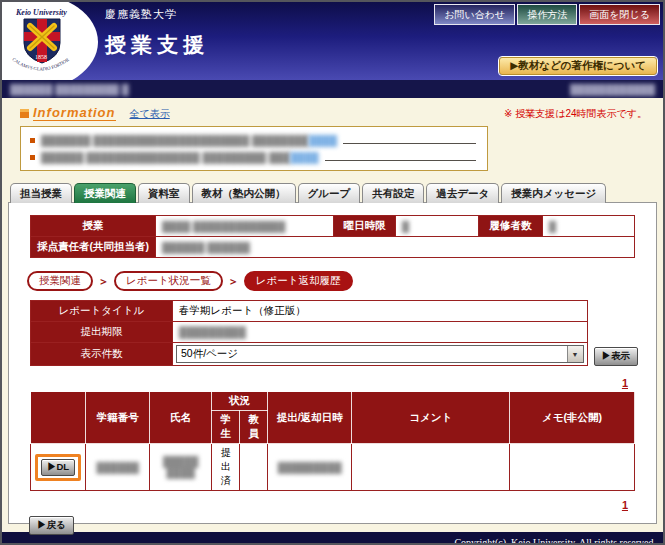 Image resolution: width=665 pixels, height=545 pixels. Describe the element at coordinates (244, 193) in the screenshot. I see `tab-materials: 教材（塾内公開）` at that location.